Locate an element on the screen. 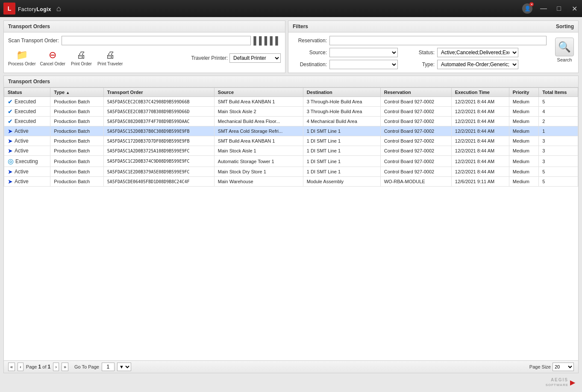 This screenshot has width=582, height=392. search-button: 🔍 Search is located at coordinates (564, 50).